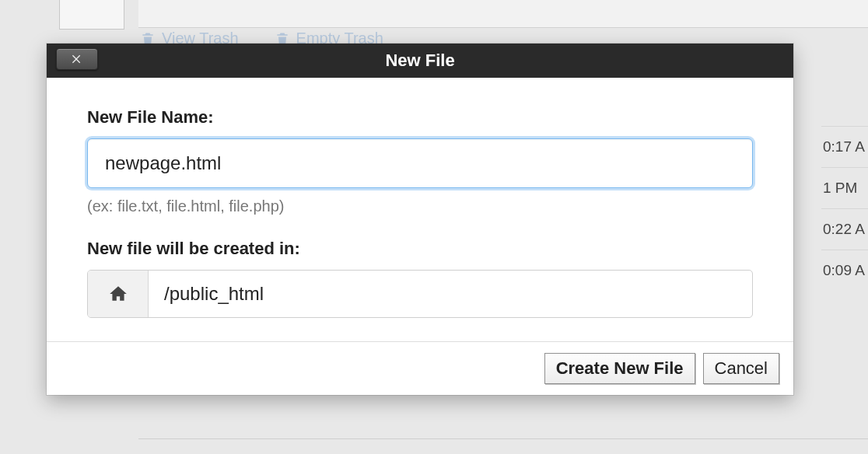 The image size is (868, 454). What do you see at coordinates (845, 208) in the screenshot?
I see `background-time-column: 0:17 A 1 PM 0:22 A 0:09 A` at bounding box center [845, 208].